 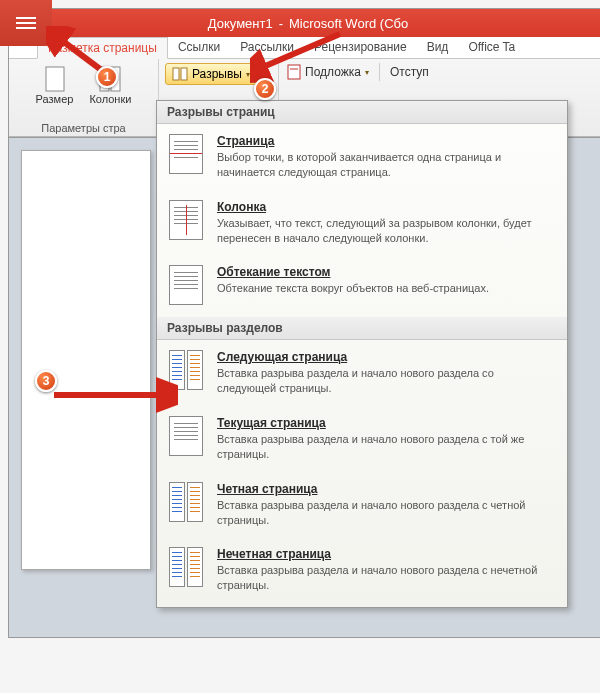 I want to click on tab-references: Ссылки, so click(x=199, y=48).